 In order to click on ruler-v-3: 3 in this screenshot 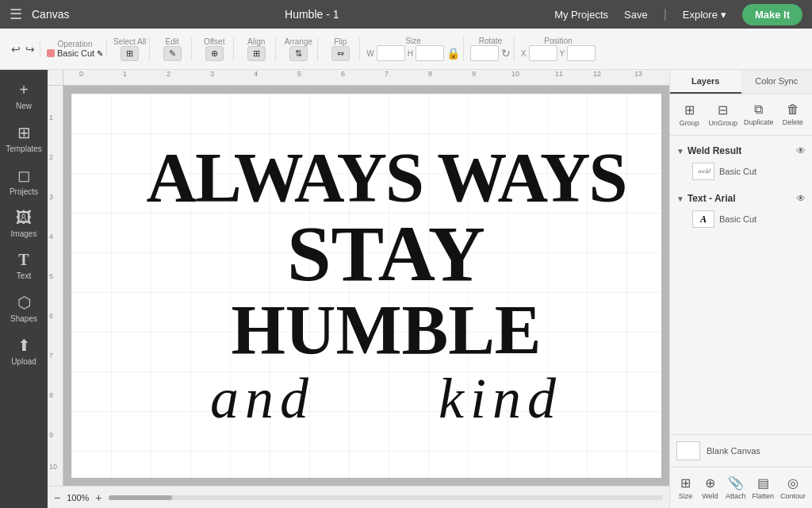, I will do `click(51, 197)`.